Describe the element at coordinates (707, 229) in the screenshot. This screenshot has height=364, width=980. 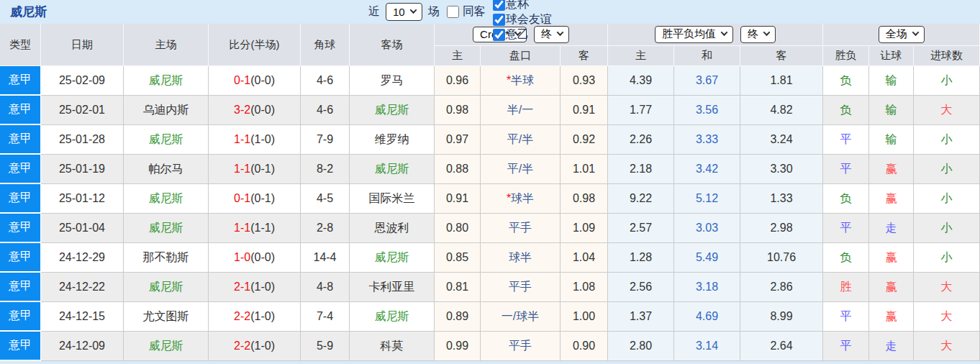
I see `avg-draw: 3.03` at that location.